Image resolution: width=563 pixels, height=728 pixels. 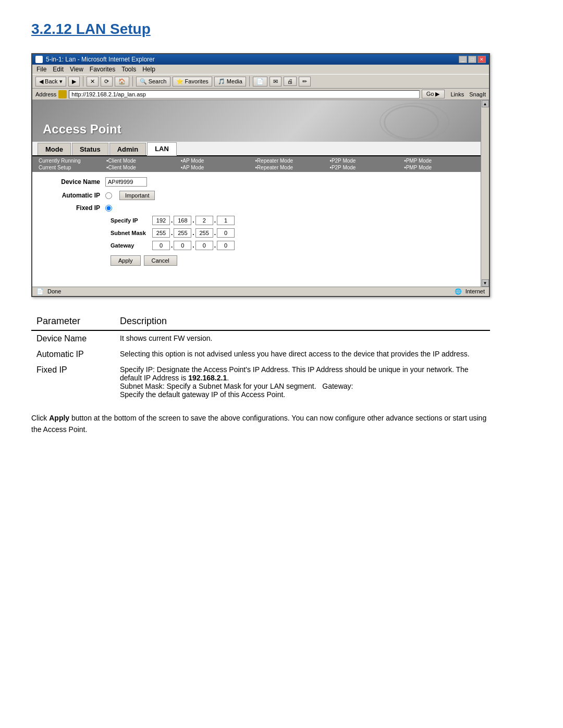 What do you see at coordinates (261, 94) in the screenshot?
I see `browser-addressbar: Address Go ▶ Links SnagIt` at bounding box center [261, 94].